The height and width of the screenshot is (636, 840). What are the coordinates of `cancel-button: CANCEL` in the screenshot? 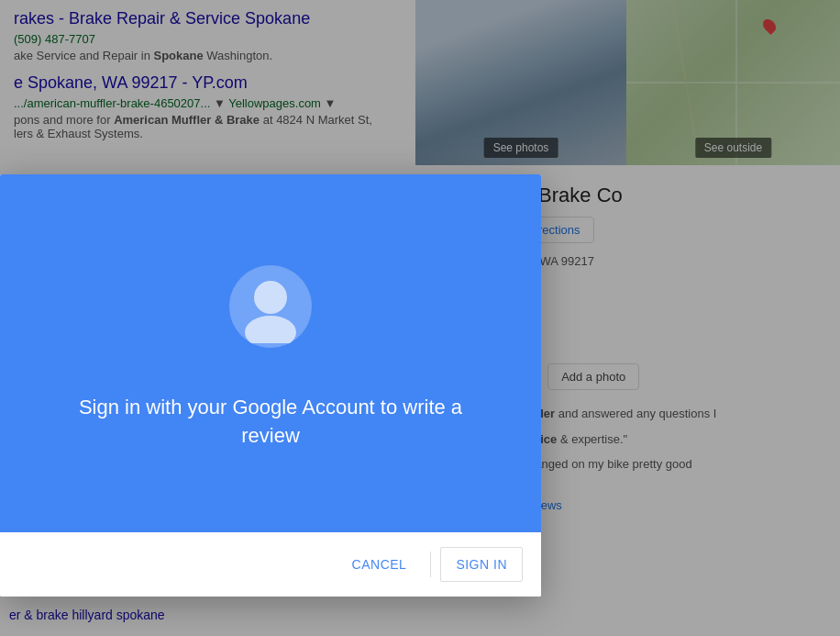 It's located at (380, 564).